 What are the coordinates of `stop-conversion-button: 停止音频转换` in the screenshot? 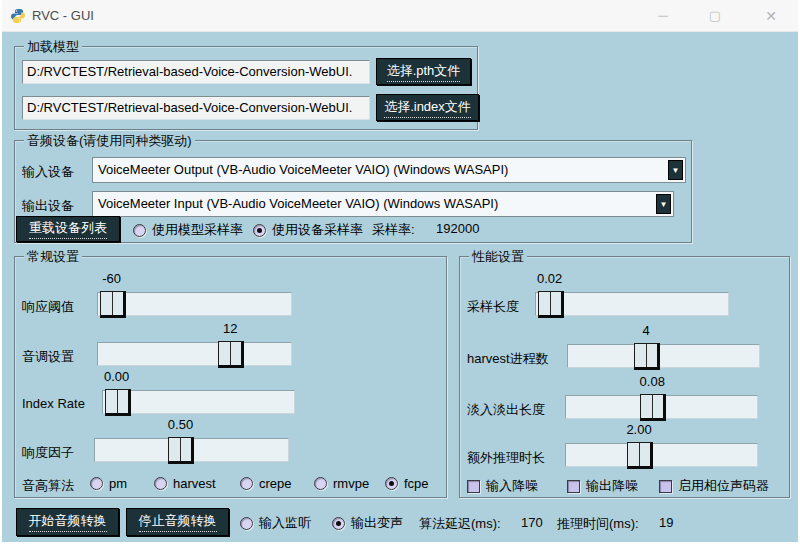 It's located at (178, 522).